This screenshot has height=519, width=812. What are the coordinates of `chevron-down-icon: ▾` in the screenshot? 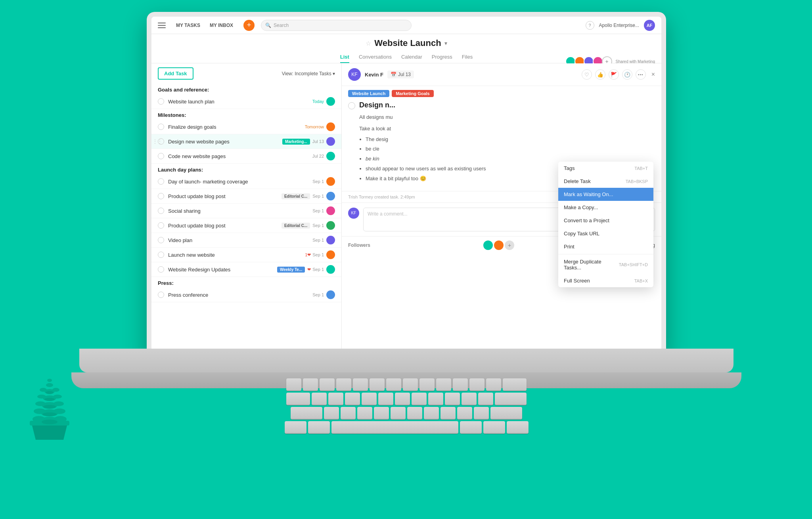 It's located at (446, 43).